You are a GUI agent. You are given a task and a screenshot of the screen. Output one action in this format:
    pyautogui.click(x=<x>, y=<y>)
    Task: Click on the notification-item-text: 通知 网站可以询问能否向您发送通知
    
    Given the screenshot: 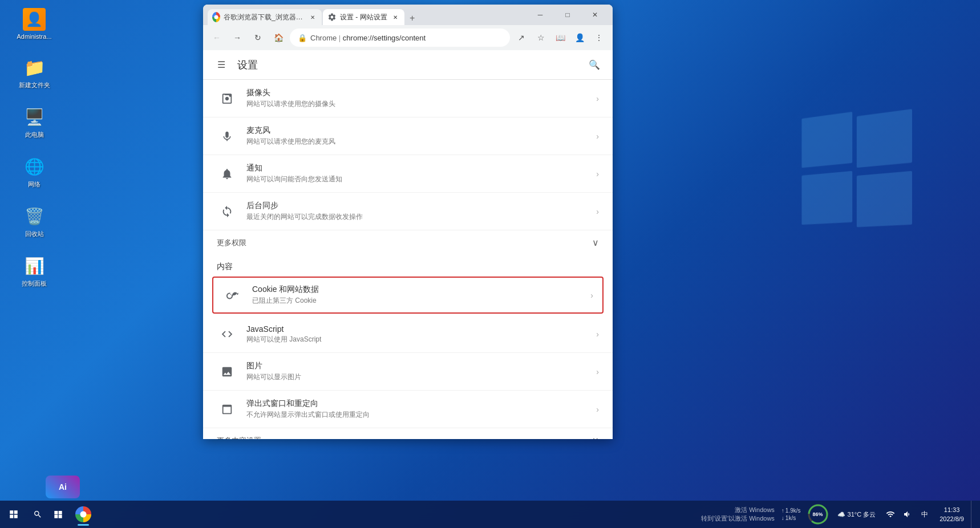 What is the action you would take?
    pyautogui.click(x=421, y=173)
    